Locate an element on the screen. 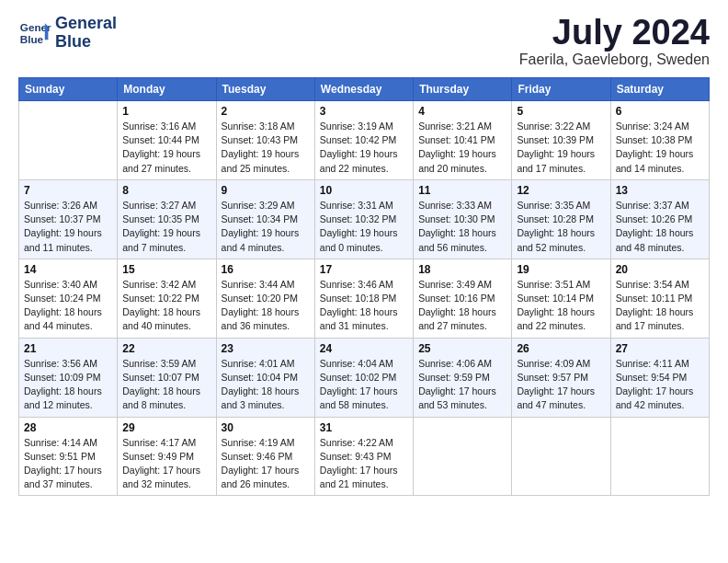 This screenshot has width=728, height=563. calendar-cell: 16Sunrise: 3:44 AMSunset: 10:20 PMDaylig… is located at coordinates (265, 298).